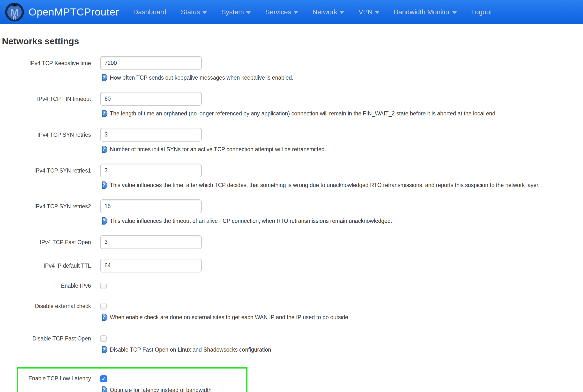 The width and height of the screenshot is (583, 392). What do you see at coordinates (14, 12) in the screenshot?
I see `openmptcprouter-logo-icon: M R` at bounding box center [14, 12].